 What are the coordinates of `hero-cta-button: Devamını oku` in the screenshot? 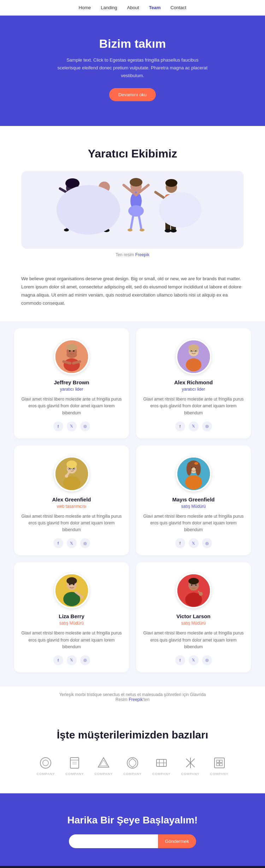 It's located at (132, 95).